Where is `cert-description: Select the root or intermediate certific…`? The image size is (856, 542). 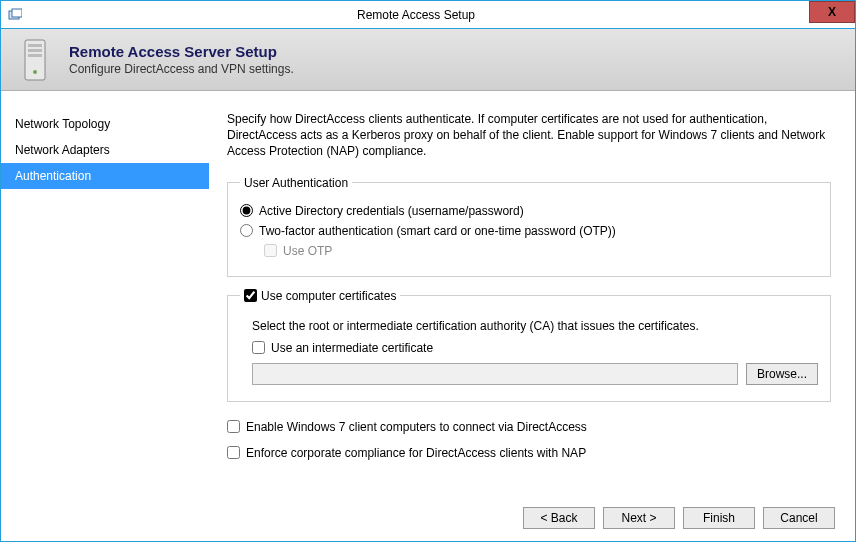
cert-description: Select the root or intermediate certific… is located at coordinates (535, 326).